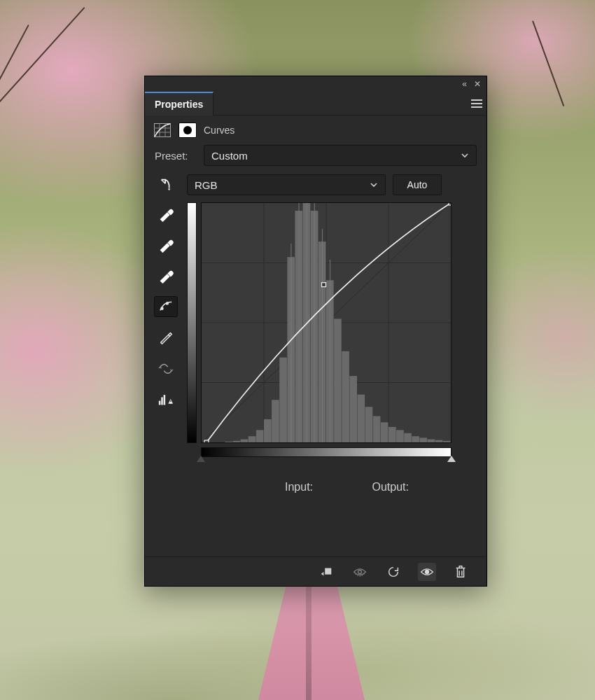  I want to click on panel-menu-icon, so click(477, 104).